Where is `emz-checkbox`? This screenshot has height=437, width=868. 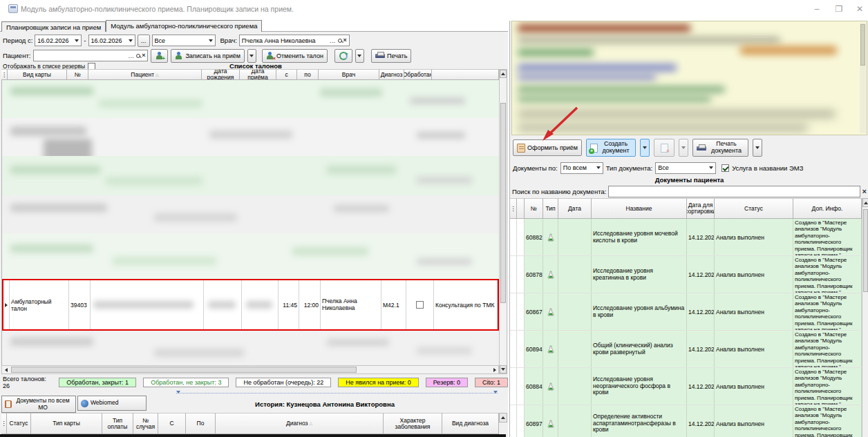
emz-checkbox is located at coordinates (726, 168).